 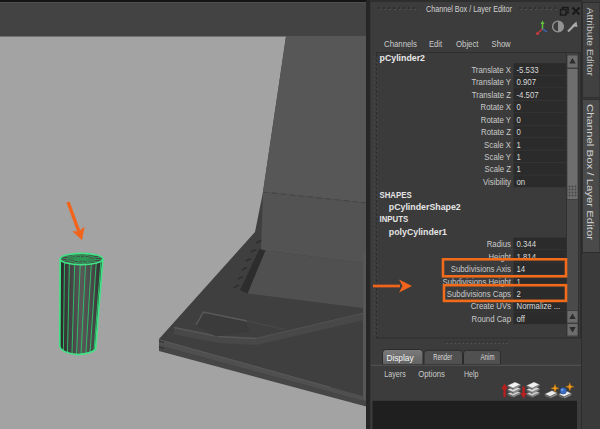 I want to click on svg-text: Object, so click(x=468, y=44).